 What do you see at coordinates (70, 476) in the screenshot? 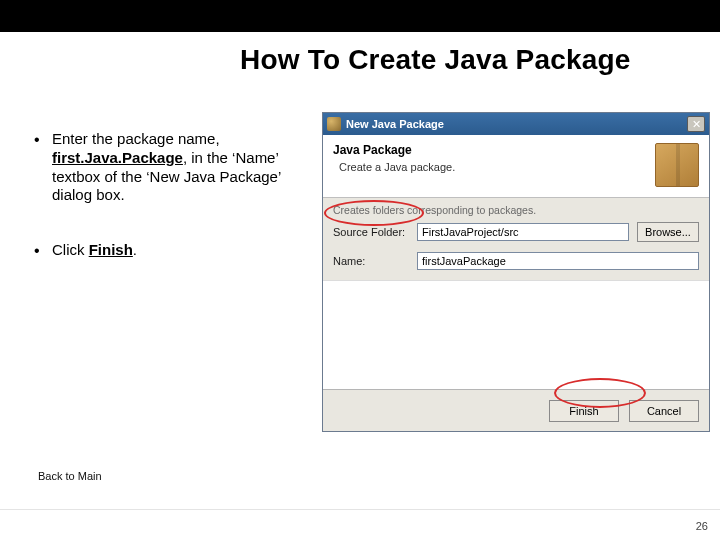
I see `back-to-main-link: Back to Main` at bounding box center [70, 476].